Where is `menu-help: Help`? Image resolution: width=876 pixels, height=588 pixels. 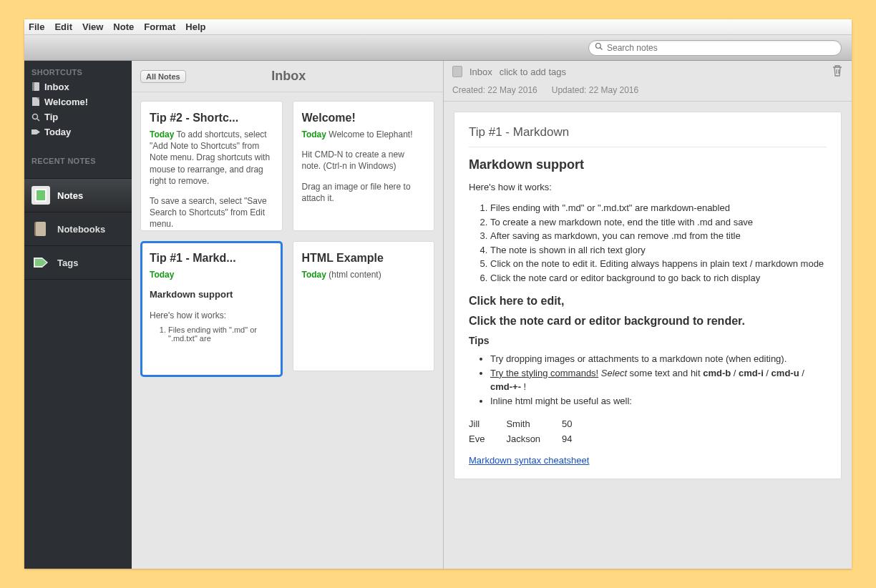 menu-help: Help is located at coordinates (195, 27).